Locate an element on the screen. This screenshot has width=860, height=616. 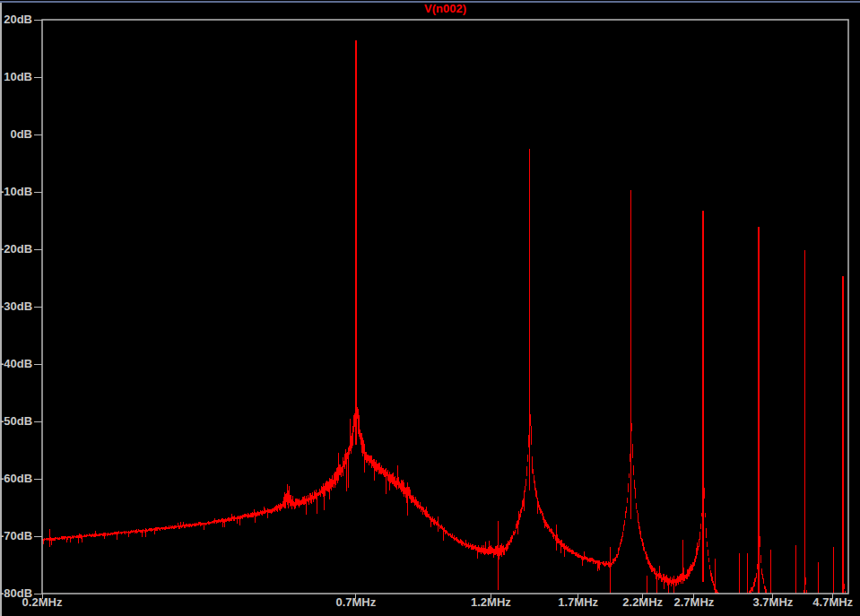
y-axis-label: 20dB is located at coordinates (16, 20).